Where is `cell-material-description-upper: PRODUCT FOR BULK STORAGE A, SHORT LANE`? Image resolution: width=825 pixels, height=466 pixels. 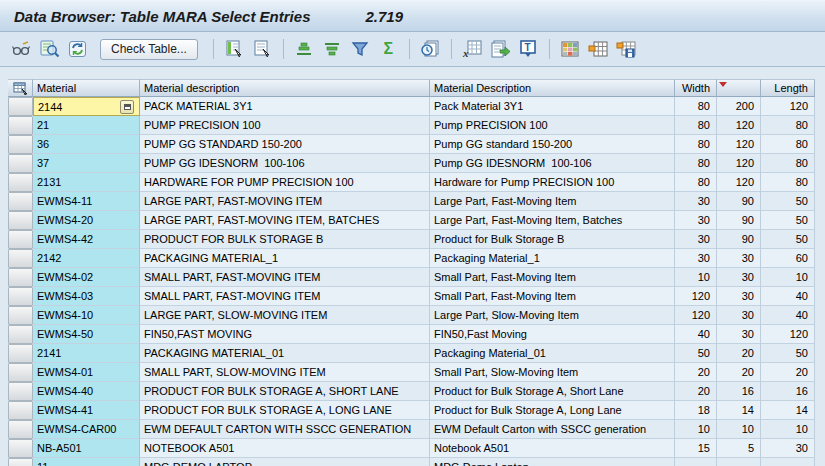 cell-material-description-upper: PRODUCT FOR BULK STORAGE A, SHORT LANE is located at coordinates (285, 392).